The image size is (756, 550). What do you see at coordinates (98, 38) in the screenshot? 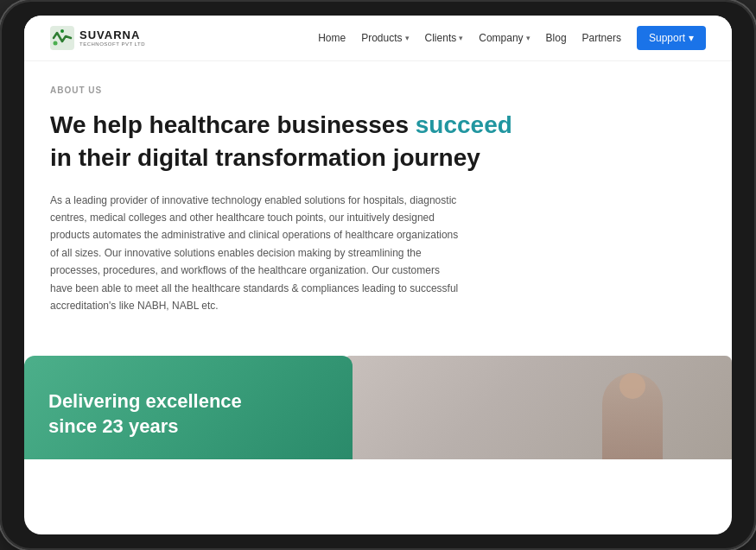
I see `logo-area: SUVARNA TECHNOSOFT PVT LTD` at bounding box center [98, 38].